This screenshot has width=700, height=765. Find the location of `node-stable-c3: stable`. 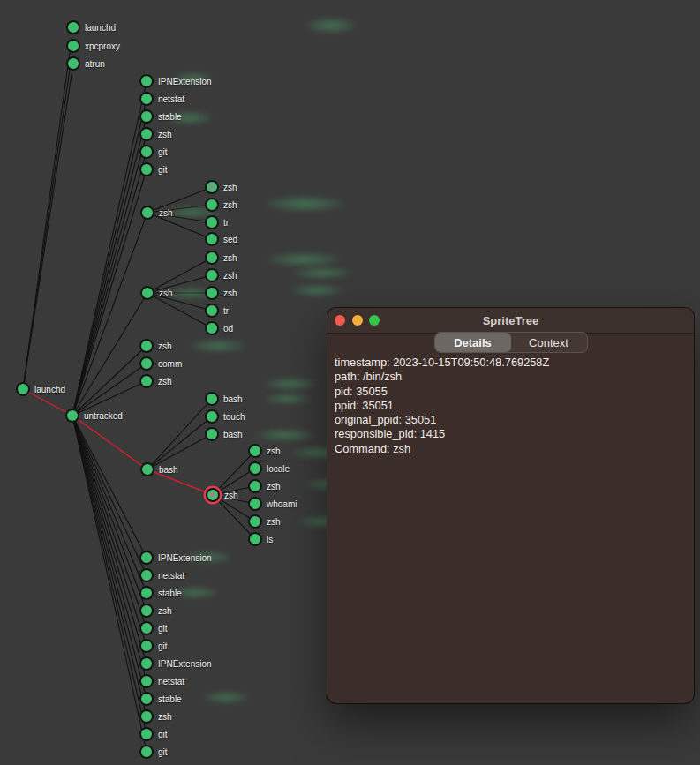

node-stable-c3: stable is located at coordinates (161, 593).